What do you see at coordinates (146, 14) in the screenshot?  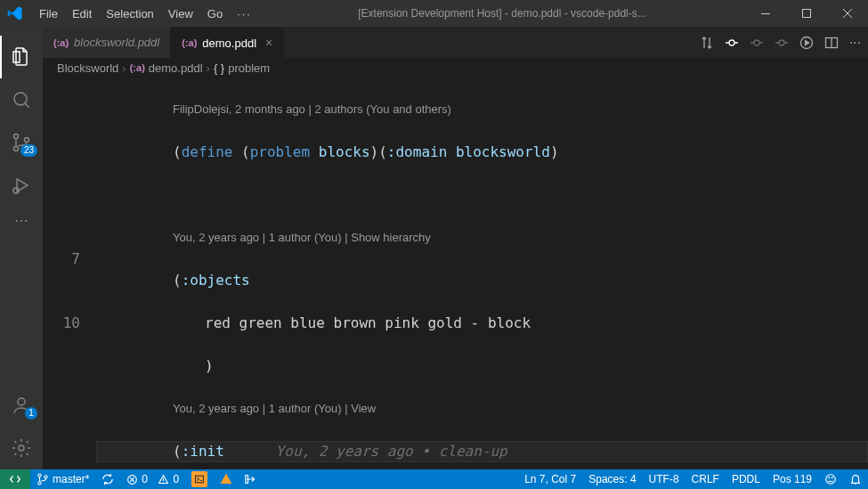 I see `menu-bar: File Edit Selection View Go ···` at bounding box center [146, 14].